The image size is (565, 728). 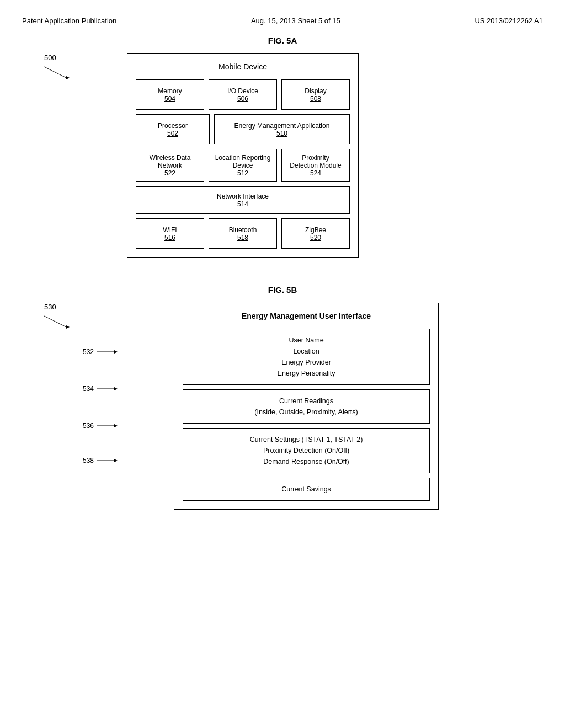 What do you see at coordinates (306, 451) in the screenshot?
I see `eu-section-536: Current Settings (TSTAT 1, TSTAT 2) Prox…` at bounding box center [306, 451].